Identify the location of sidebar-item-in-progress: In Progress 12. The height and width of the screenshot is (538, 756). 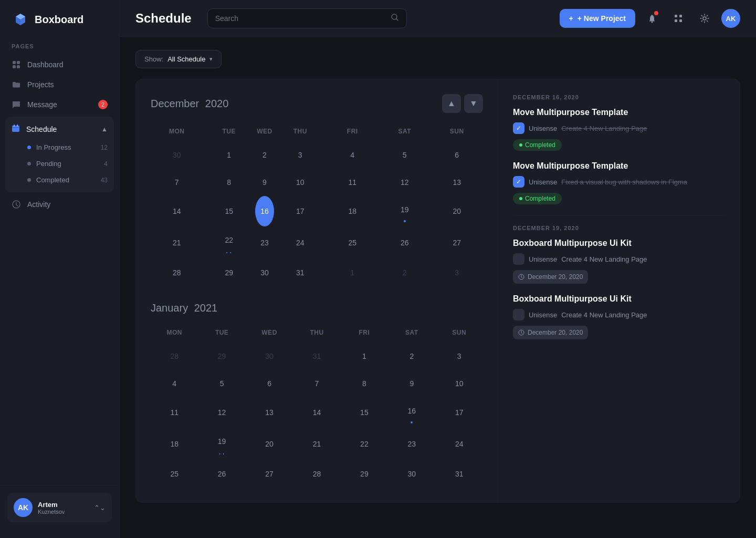
(60, 147).